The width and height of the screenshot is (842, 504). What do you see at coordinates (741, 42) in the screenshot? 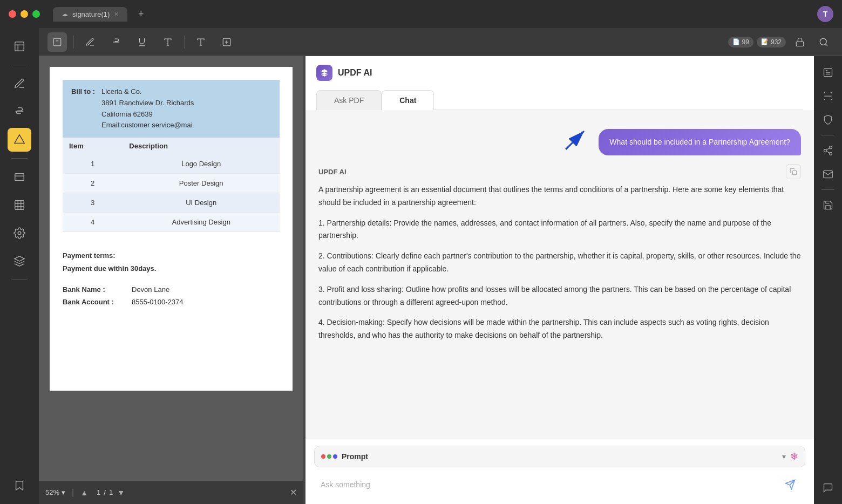
I see `pages-badge: 📄 99` at bounding box center [741, 42].